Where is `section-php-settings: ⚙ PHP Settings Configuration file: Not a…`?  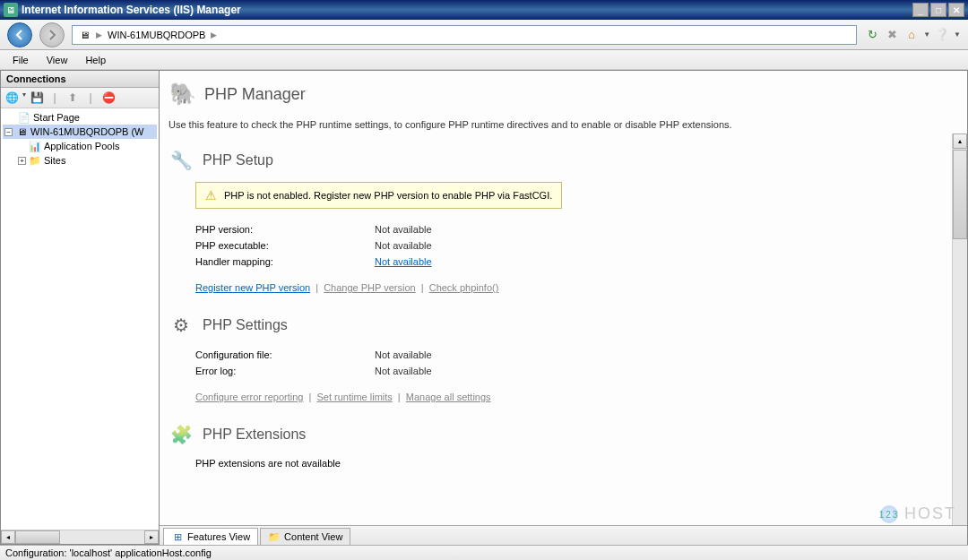
section-php-settings: ⚙ PHP Settings Configuration file: Not a… is located at coordinates (559, 358).